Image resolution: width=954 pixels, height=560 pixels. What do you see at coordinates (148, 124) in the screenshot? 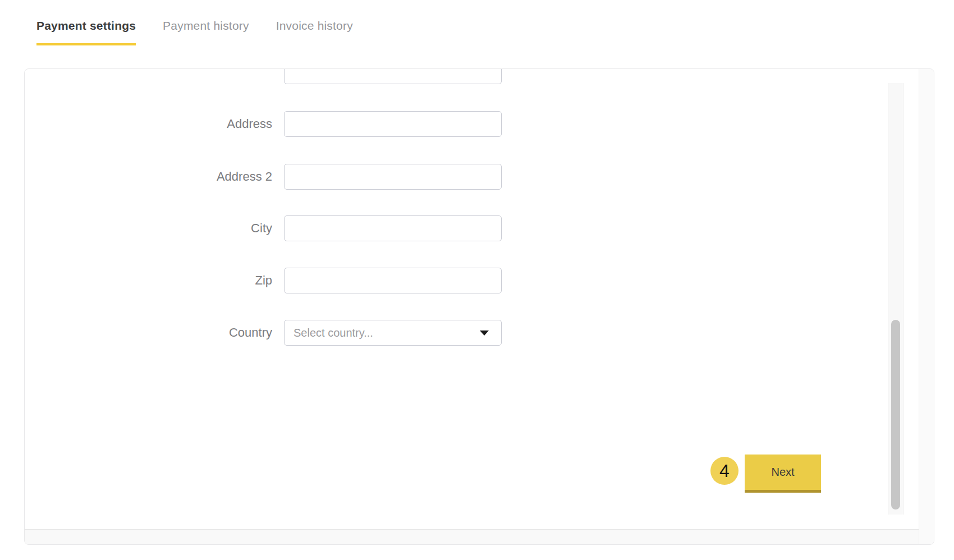
I see `address-label: Address` at bounding box center [148, 124].